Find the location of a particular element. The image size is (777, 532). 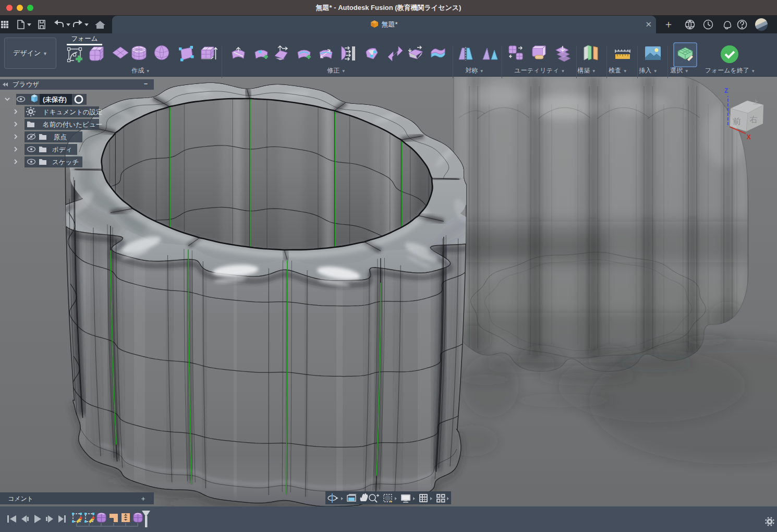

svg-text: ボディ is located at coordinates (62, 150).